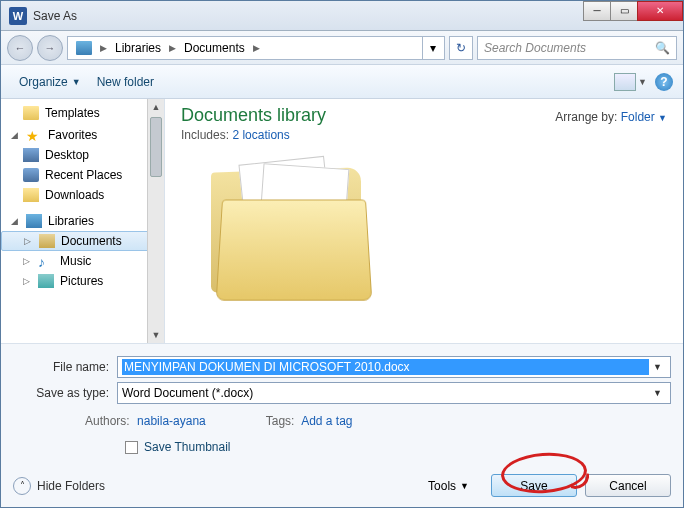 The height and width of the screenshot is (508, 684). Describe the element at coordinates (31, 175) in the screenshot. I see `recent-icon` at that location.